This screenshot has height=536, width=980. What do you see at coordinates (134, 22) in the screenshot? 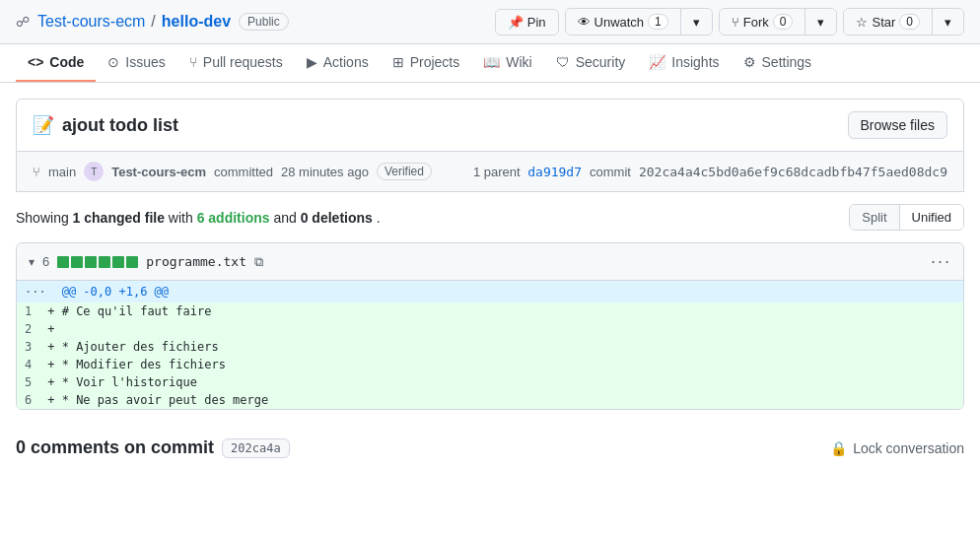
I see `repo-link: Test-cours-ecm / hello-dev` at bounding box center [134, 22].